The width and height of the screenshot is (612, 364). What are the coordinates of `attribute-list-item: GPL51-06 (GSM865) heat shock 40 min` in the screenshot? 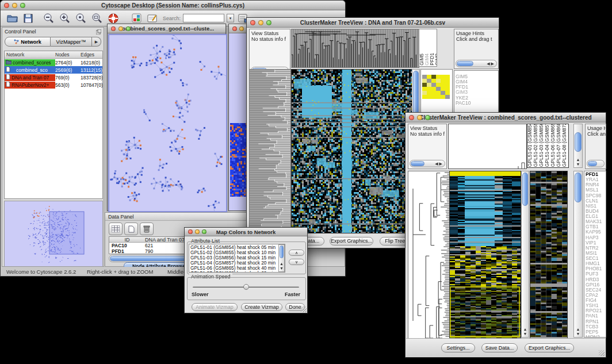 It's located at (237, 268).